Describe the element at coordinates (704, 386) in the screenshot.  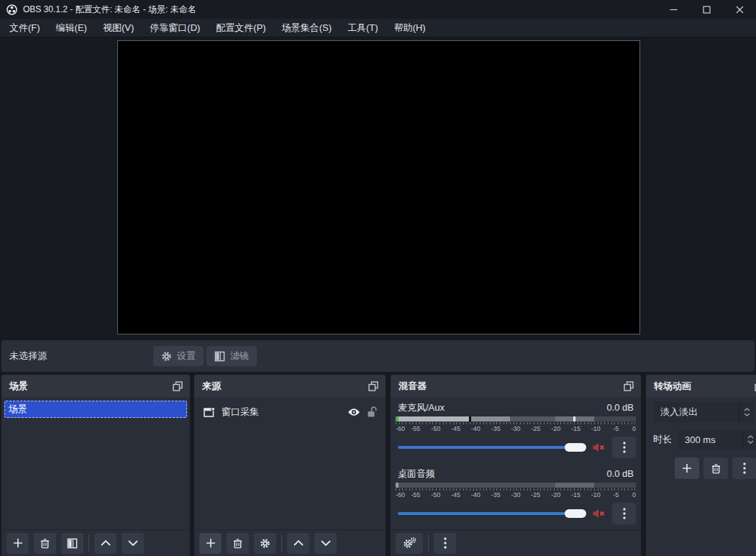
I see `transitions-dock-title: 转场动画` at that location.